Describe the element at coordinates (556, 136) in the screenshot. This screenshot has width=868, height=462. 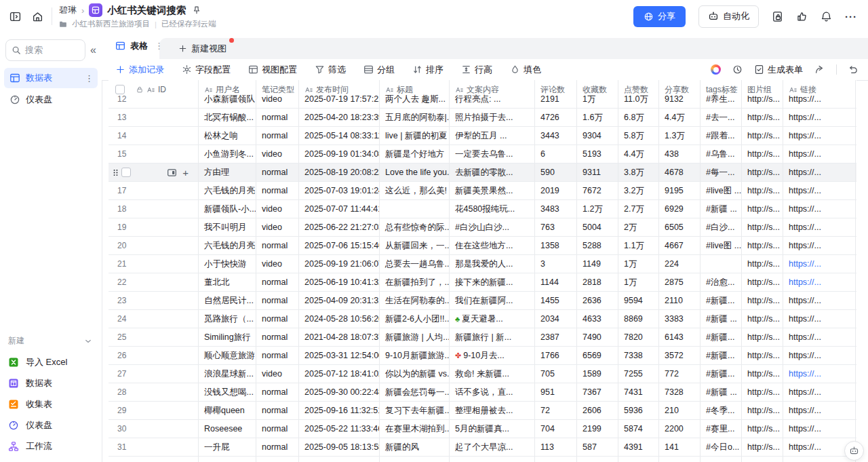
I see `cell-comments: 3443` at that location.